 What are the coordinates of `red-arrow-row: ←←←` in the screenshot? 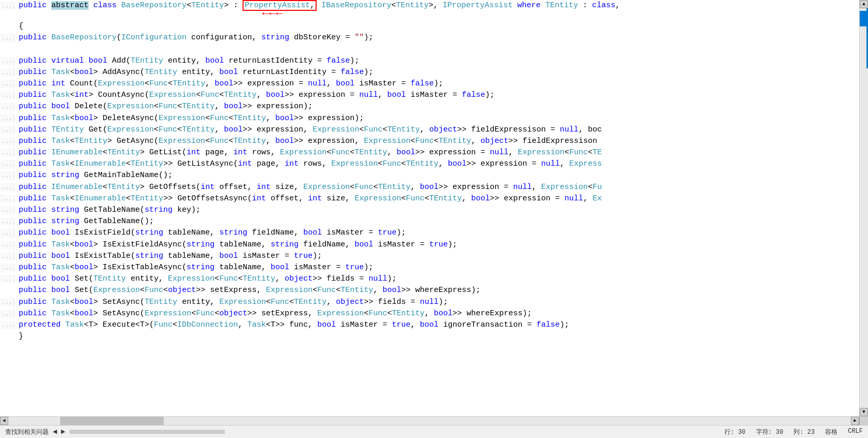 It's located at (430, 16).